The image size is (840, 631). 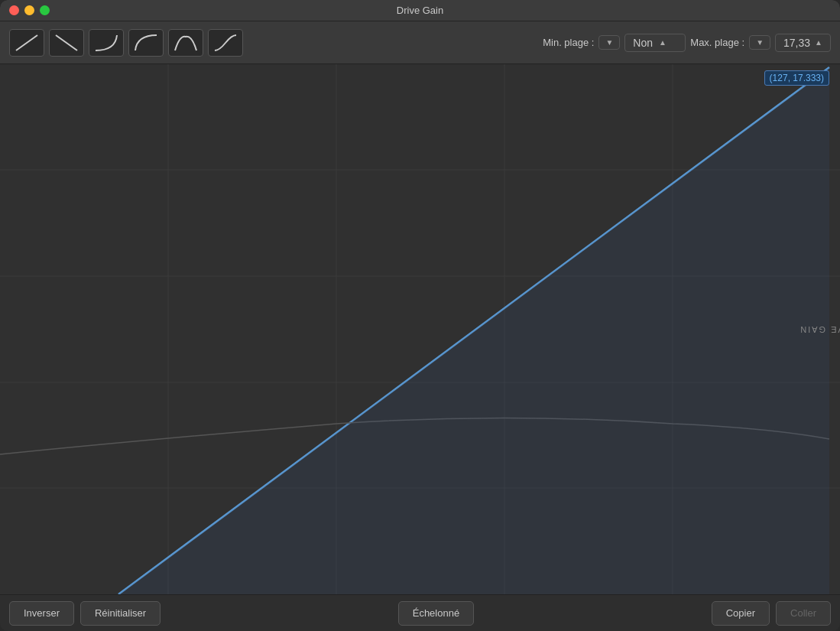 I want to click on chart-vertical-label: DRIVE GAIN, so click(x=819, y=330).